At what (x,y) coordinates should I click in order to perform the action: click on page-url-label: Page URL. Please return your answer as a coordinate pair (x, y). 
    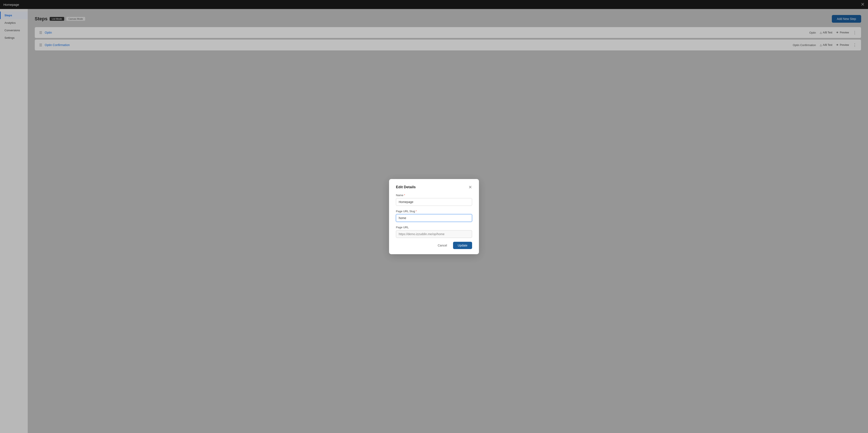
    Looking at the image, I should click on (434, 227).